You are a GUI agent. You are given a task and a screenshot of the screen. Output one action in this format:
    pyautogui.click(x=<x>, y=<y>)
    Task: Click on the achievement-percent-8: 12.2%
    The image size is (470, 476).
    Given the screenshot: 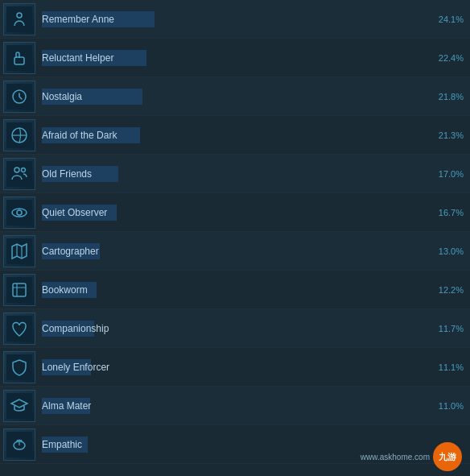 What is the action you would take?
    pyautogui.click(x=451, y=290)
    